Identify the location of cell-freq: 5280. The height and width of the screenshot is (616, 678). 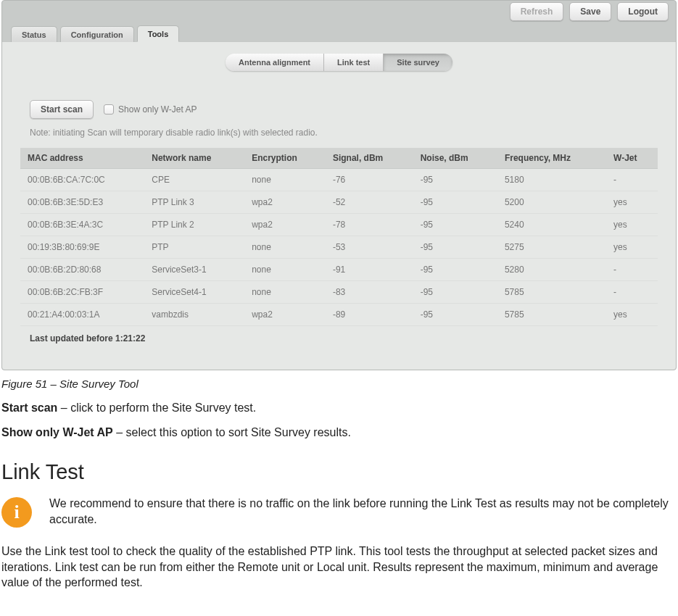
(552, 270).